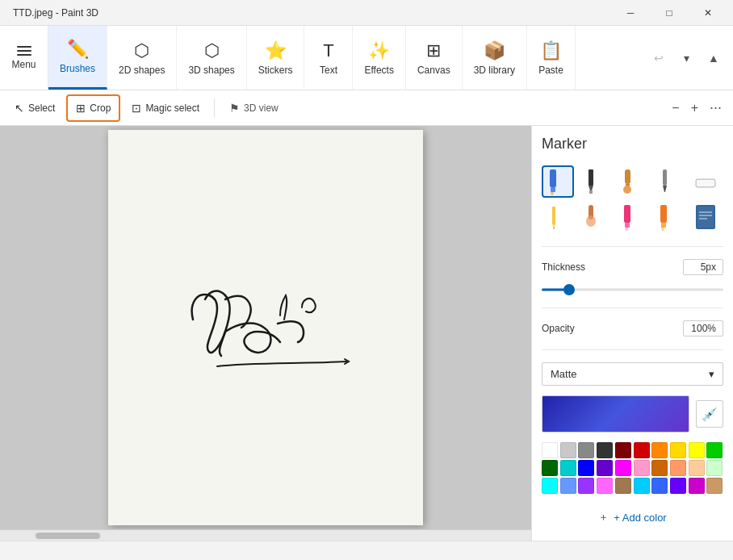 The height and width of the screenshot is (560, 733). What do you see at coordinates (142, 58) in the screenshot?
I see `ribbon-tab-2dshapes: ⬡ 2D shapes` at bounding box center [142, 58].